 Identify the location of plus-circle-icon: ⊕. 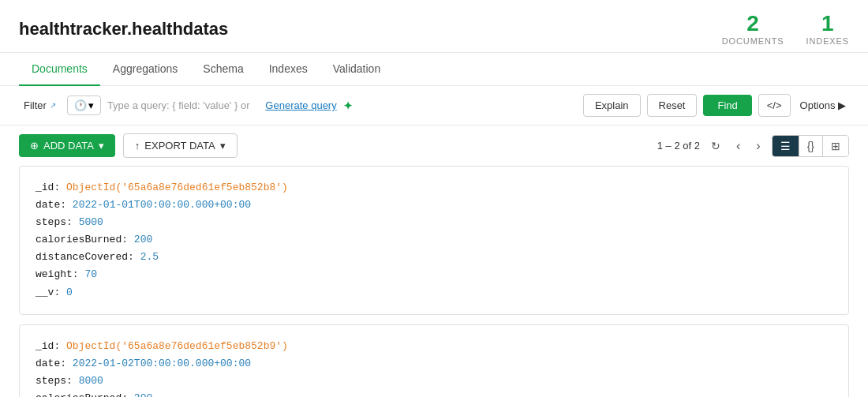
(35, 145).